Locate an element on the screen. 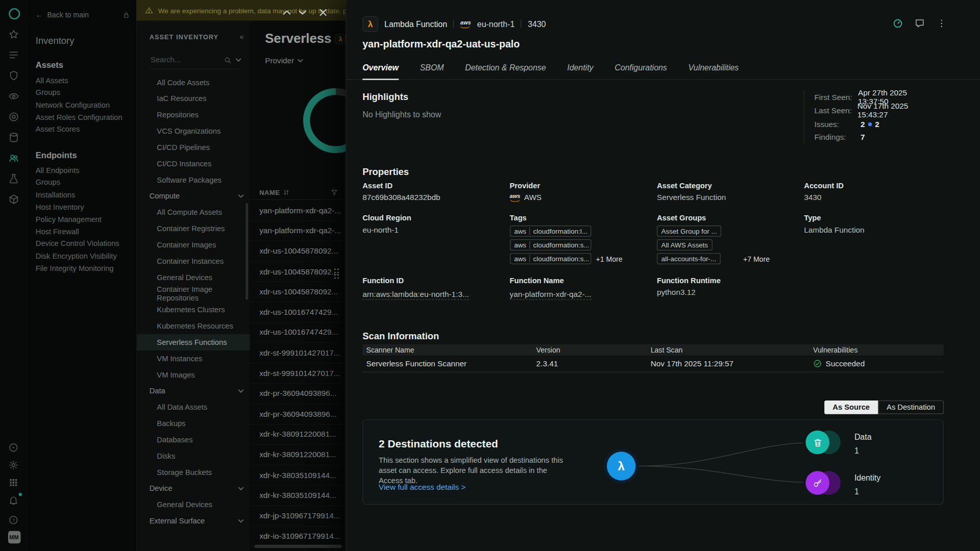 The image size is (980, 551). tree-item: IaC Resources is located at coordinates (193, 99).